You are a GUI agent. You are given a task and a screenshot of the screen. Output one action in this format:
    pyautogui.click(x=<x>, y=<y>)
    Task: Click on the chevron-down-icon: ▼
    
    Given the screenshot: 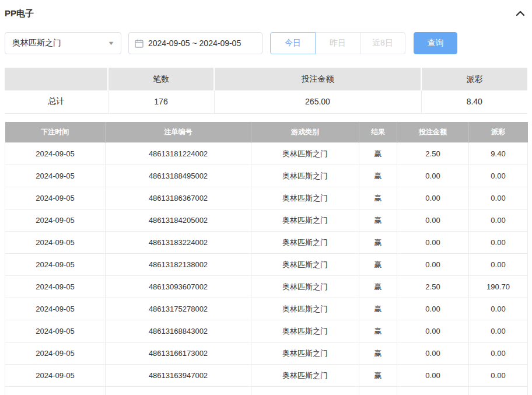 What is the action you would take?
    pyautogui.click(x=111, y=43)
    